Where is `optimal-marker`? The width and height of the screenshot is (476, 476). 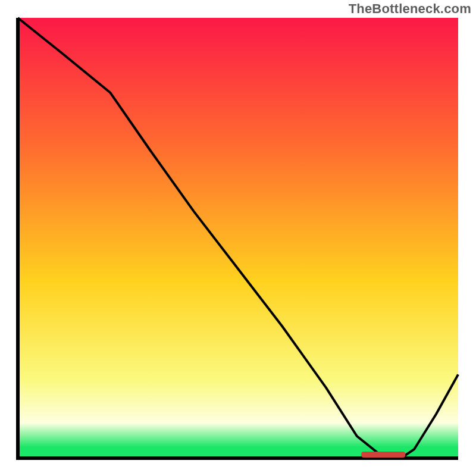
optimal-marker is located at coordinates (383, 455).